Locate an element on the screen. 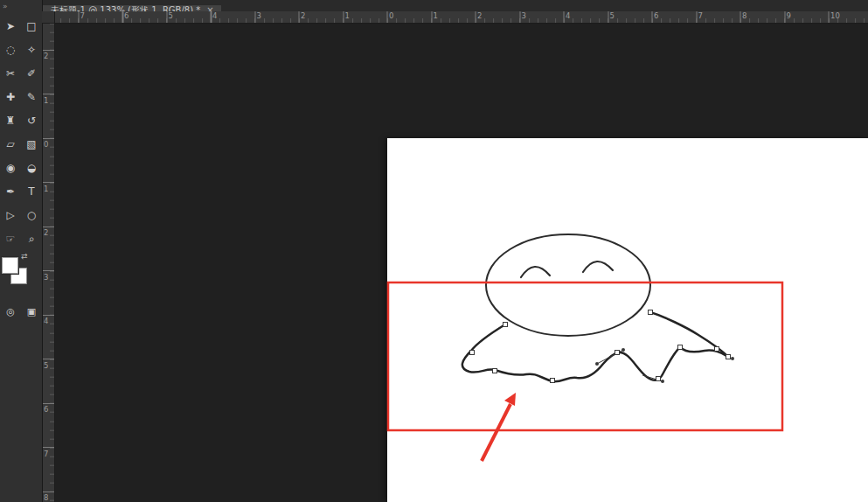 The width and height of the screenshot is (868, 502). ruler-label: 10 is located at coordinates (836, 16).